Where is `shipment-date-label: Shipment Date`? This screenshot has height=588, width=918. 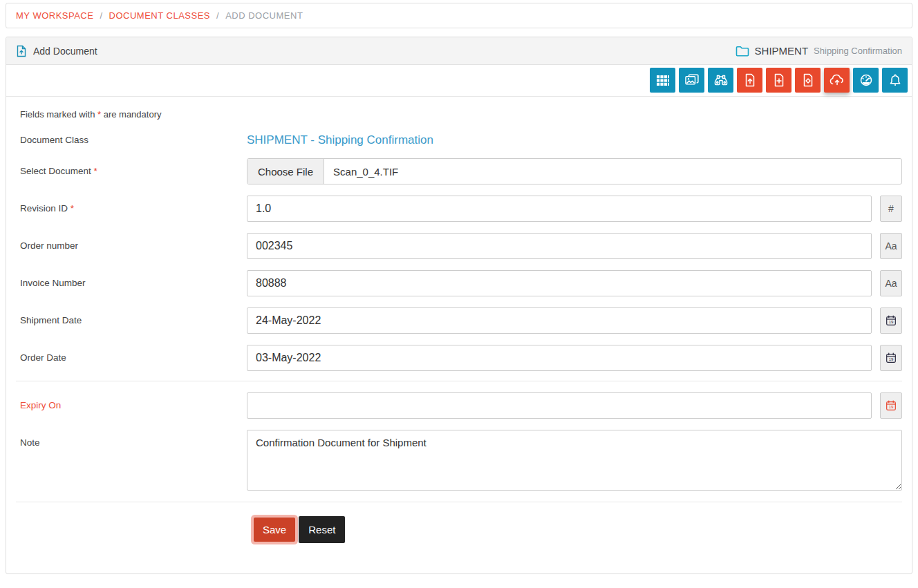 shipment-date-label: Shipment Date is located at coordinates (131, 321).